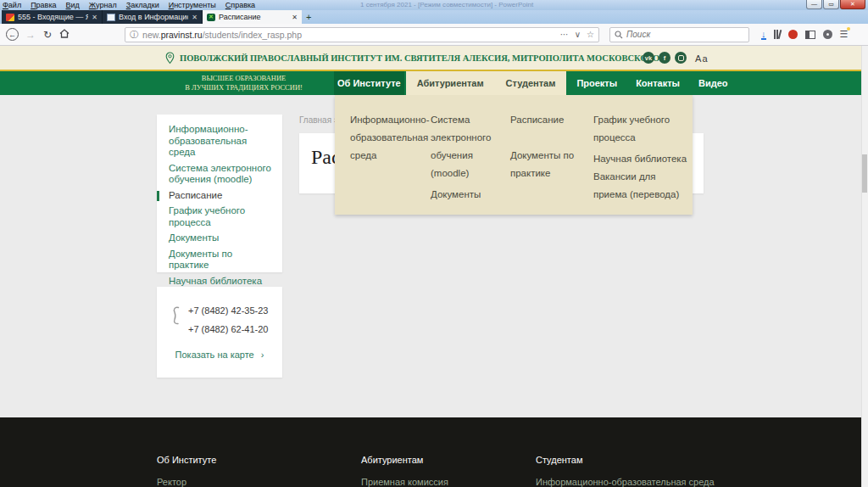 The image size is (868, 487). Describe the element at coordinates (241, 5) in the screenshot. I see `menu-help: Справка` at that location.